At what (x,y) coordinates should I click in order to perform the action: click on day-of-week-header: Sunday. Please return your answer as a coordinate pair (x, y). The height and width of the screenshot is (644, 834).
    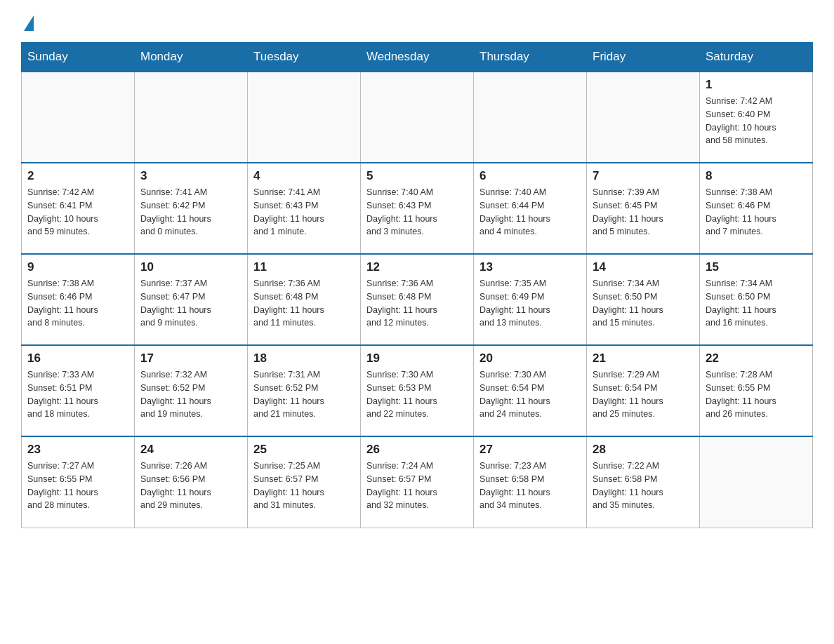
    Looking at the image, I should click on (79, 58).